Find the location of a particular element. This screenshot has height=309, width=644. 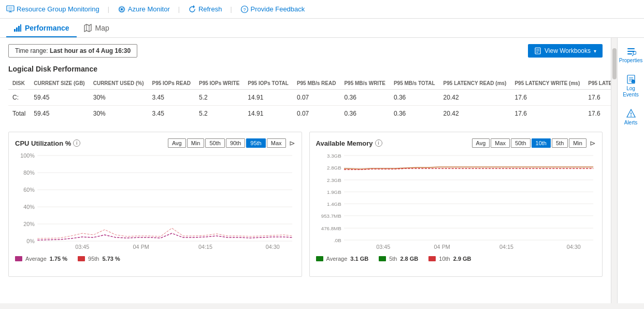

cpu-max-btn: Max is located at coordinates (277, 143).